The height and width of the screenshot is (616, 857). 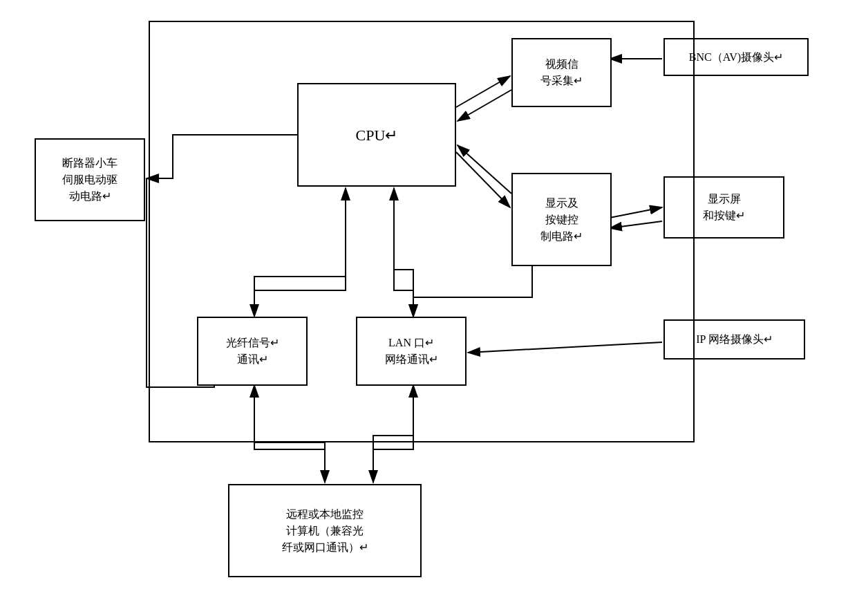 What do you see at coordinates (724, 207) in the screenshot?
I see `display-screen-box: 显示屏和按键↵` at bounding box center [724, 207].